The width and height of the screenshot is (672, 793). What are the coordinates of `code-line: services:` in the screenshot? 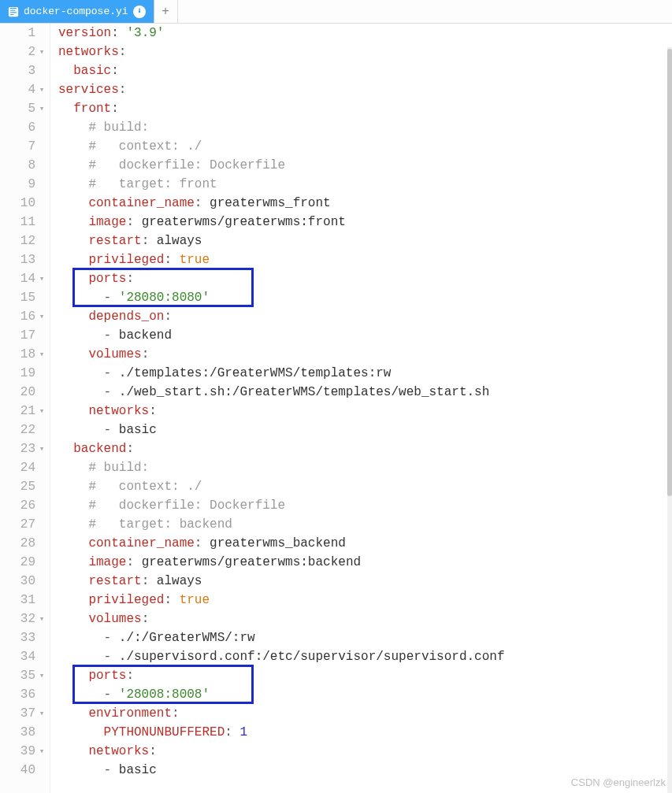 It's located at (361, 90).